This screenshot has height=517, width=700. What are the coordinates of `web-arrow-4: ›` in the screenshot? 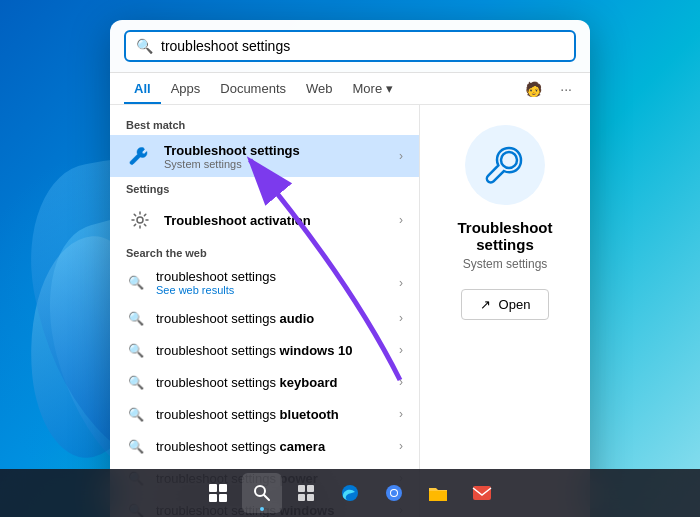 It's located at (401, 414).